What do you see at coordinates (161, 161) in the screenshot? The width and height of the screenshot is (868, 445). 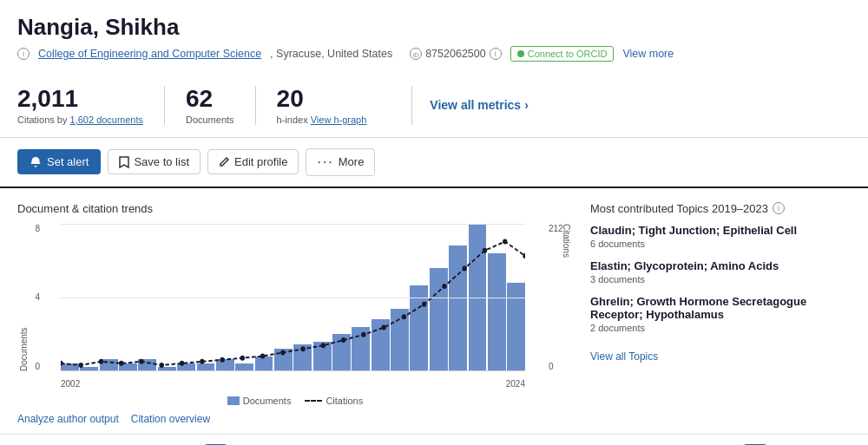 I see `save-to-list-label: Save to list` at bounding box center [161, 161].